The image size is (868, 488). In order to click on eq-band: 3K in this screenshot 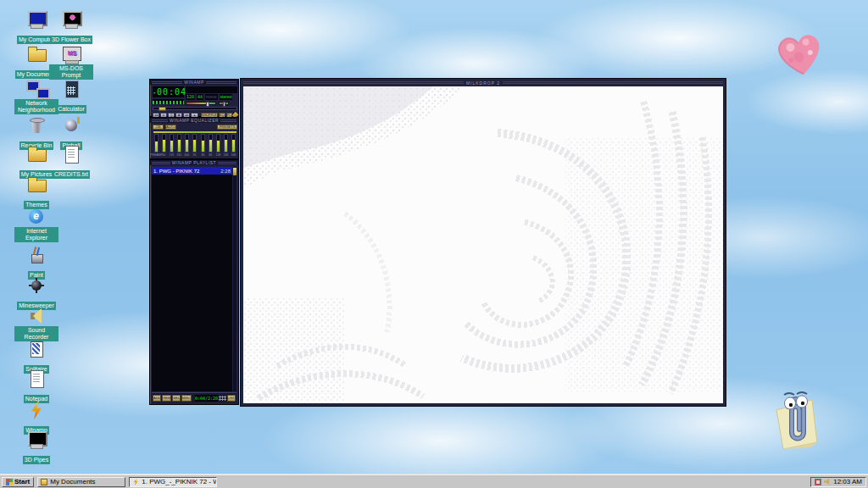, I will do `click(203, 146)`.